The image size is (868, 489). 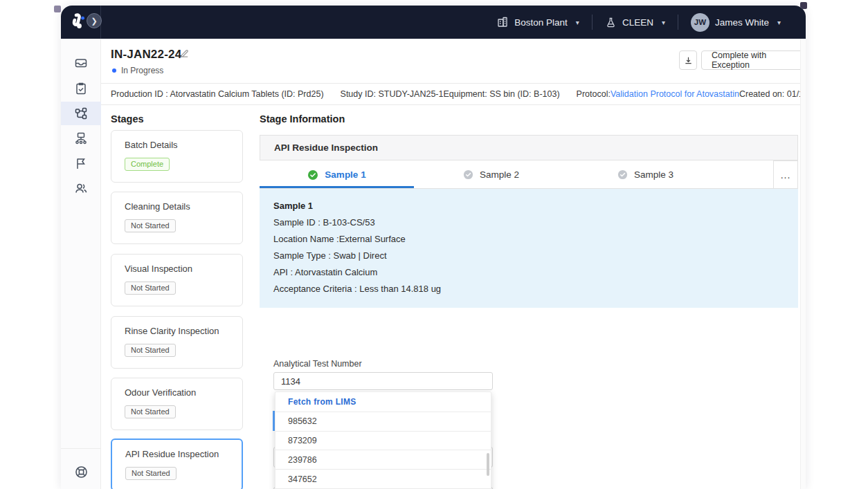 What do you see at coordinates (161, 393) in the screenshot?
I see `stage-name: Odour Verification` at bounding box center [161, 393].